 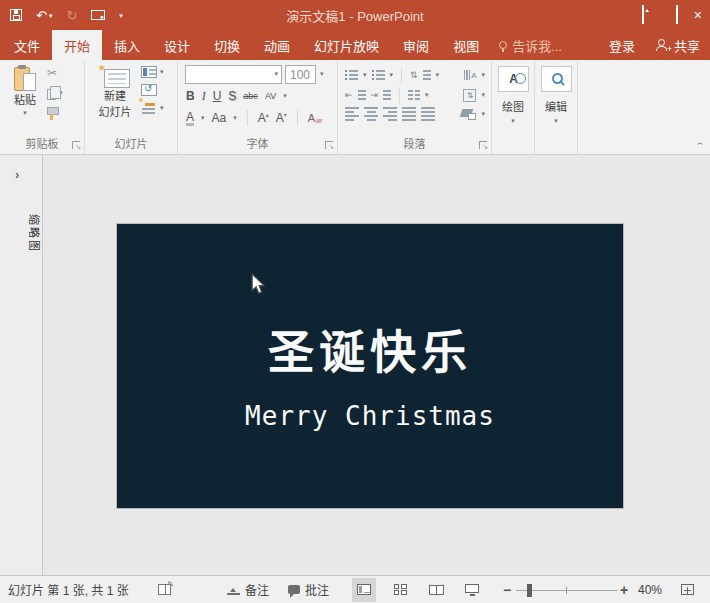 I want to click on smartart-caret: ▾, so click(x=483, y=114).